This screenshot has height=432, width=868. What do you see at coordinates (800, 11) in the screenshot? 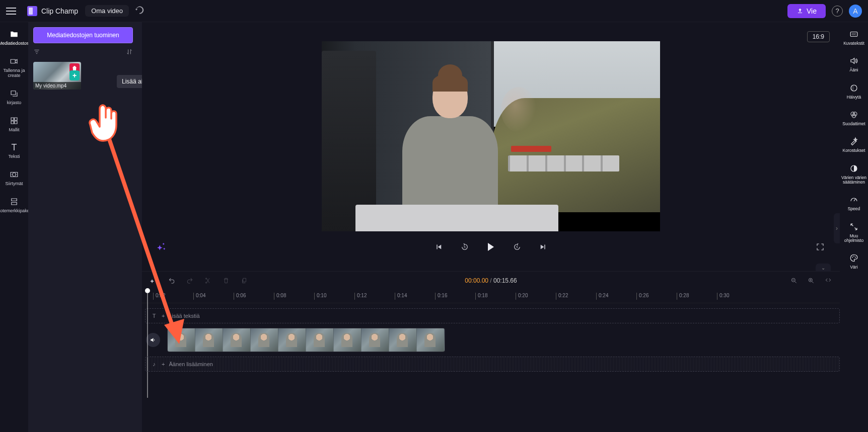
I see `upload-icon` at bounding box center [800, 11].